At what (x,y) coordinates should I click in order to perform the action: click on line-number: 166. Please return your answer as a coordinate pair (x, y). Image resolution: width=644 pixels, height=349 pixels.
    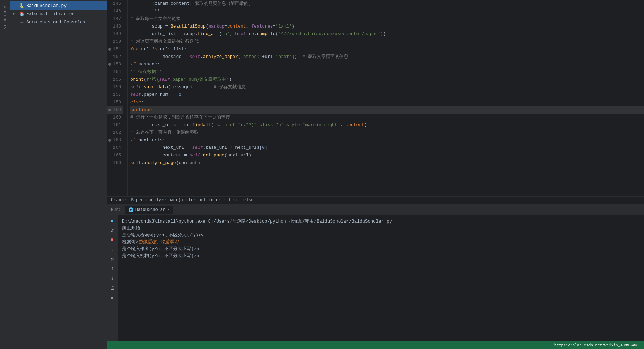
    Looking at the image, I should click on (115, 163).